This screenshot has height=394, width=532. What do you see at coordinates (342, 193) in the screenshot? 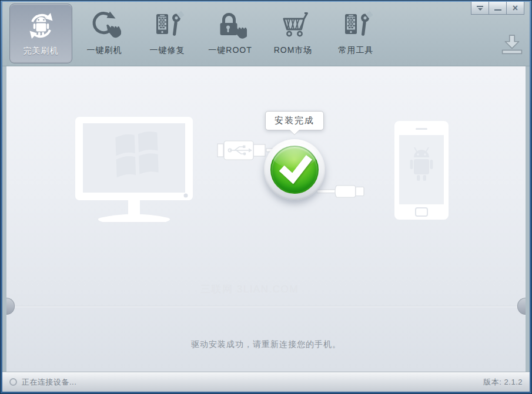
I see `micro-usb-plug-illustration` at bounding box center [342, 193].